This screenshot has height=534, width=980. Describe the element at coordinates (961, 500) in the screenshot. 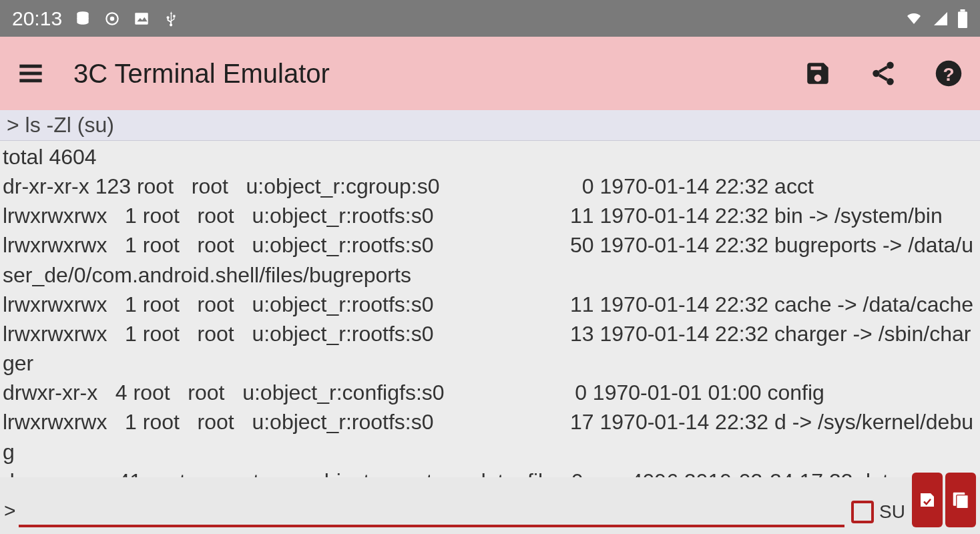

I see `scripts-icon` at that location.